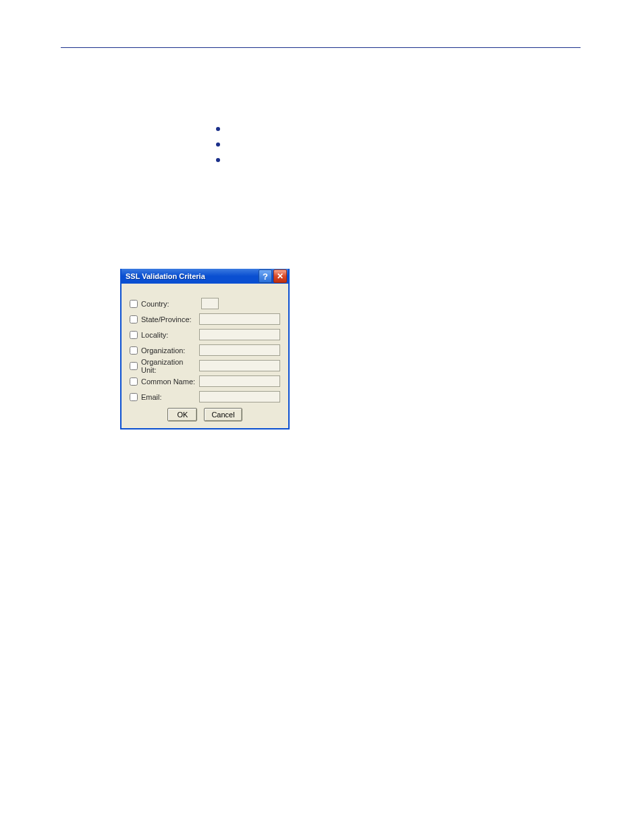 The width and height of the screenshot is (644, 834). I want to click on label-state: State/Province:, so click(165, 319).